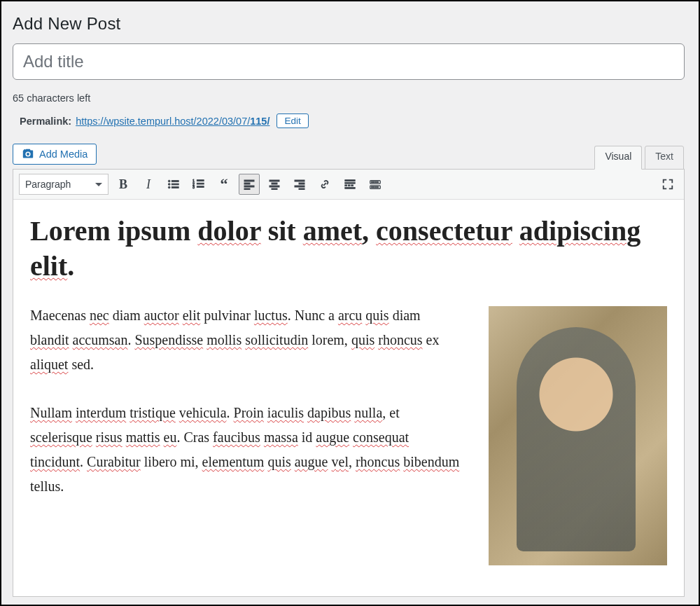  Describe the element at coordinates (375, 184) in the screenshot. I see `toolbar-toggle-icon` at that location.